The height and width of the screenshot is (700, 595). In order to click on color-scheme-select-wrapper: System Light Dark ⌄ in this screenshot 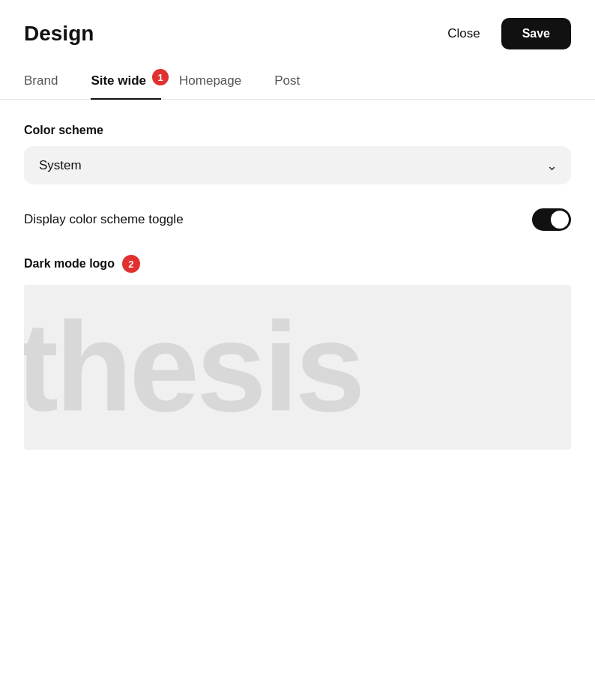, I will do `click(298, 165)`.